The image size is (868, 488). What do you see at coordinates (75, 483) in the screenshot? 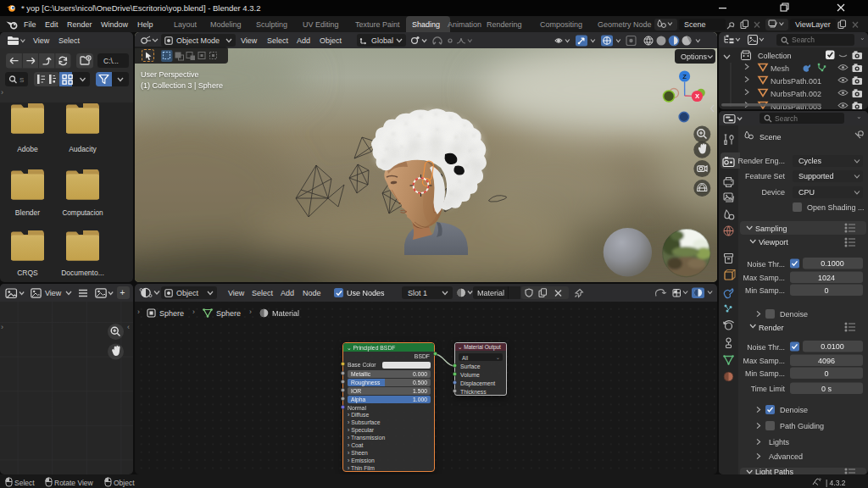
I see `svg-text: Rotate View` at bounding box center [75, 483].